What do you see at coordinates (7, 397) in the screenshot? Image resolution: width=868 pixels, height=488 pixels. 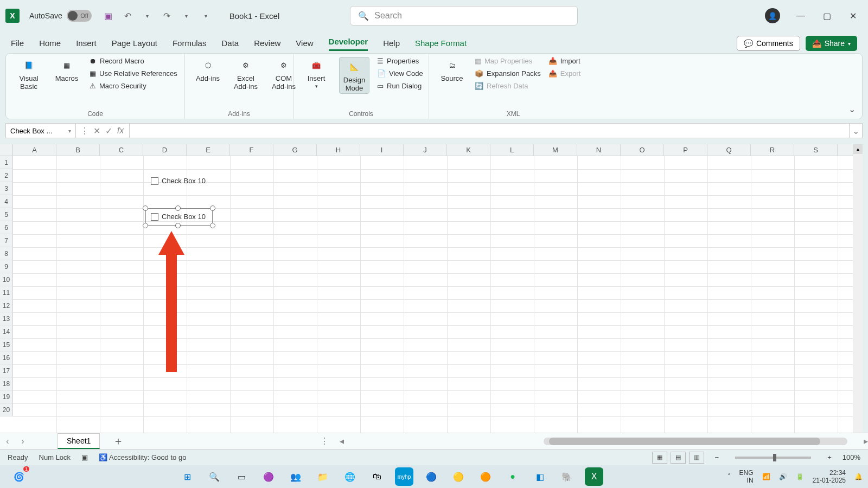 I see `row-header: 19` at bounding box center [7, 397].